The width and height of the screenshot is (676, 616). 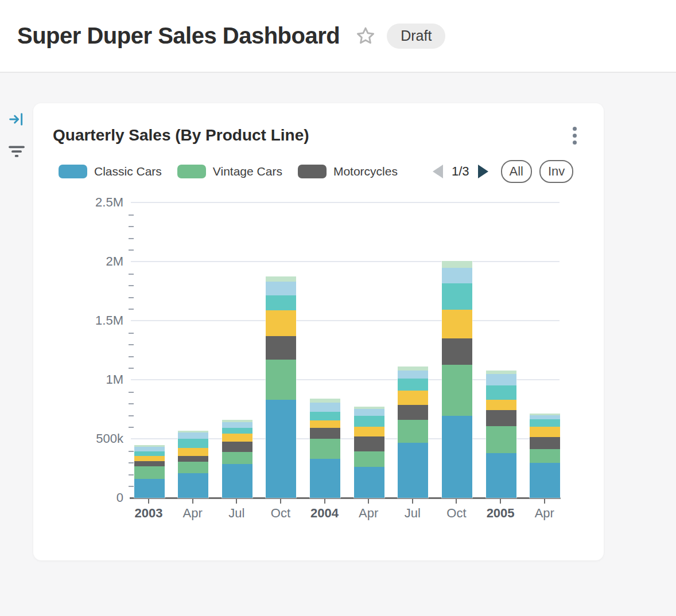 What do you see at coordinates (483, 171) in the screenshot?
I see `legend-next-icon` at bounding box center [483, 171].